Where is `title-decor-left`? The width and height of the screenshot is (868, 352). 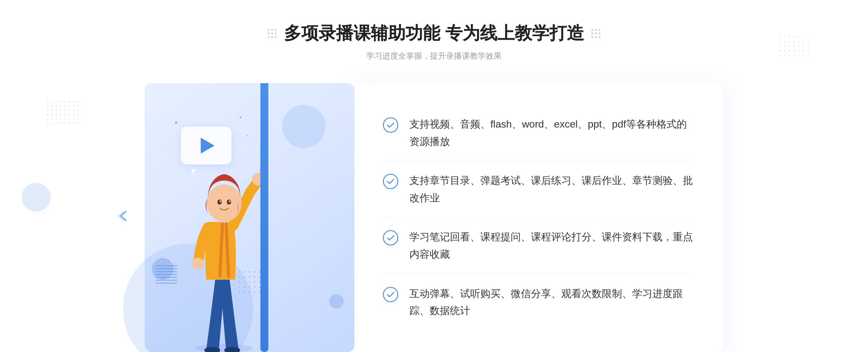 title-decor-left is located at coordinates (272, 33).